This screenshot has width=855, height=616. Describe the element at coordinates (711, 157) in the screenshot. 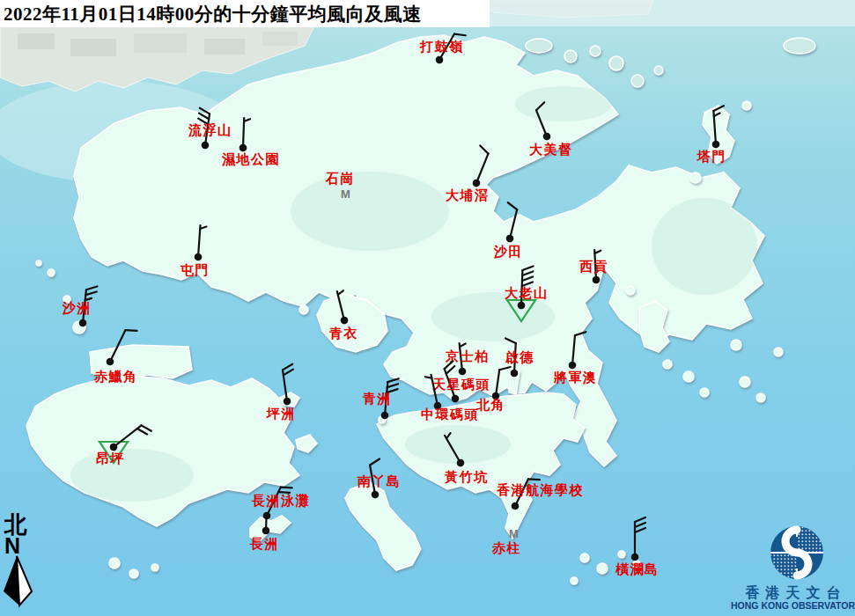

I see `station-label: 塔門` at that location.